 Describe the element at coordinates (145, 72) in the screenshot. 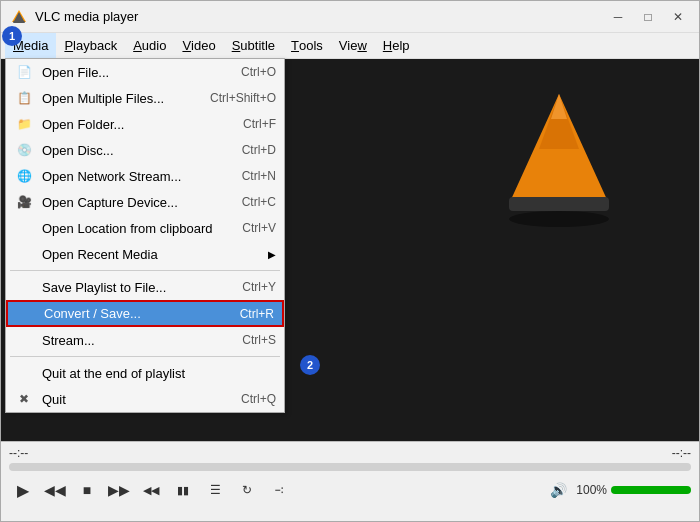

I see `menu-open-file: 📄 Open File... Ctrl+O` at that location.